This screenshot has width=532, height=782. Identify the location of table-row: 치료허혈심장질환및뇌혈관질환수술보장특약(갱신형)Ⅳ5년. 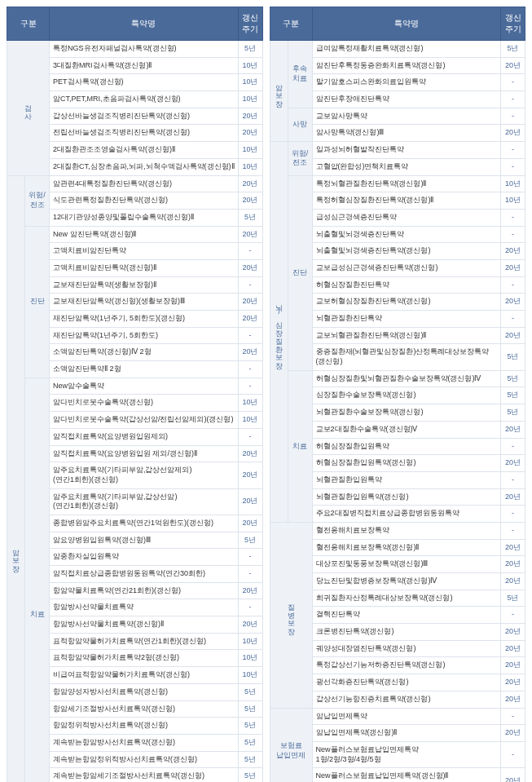
(398, 378).